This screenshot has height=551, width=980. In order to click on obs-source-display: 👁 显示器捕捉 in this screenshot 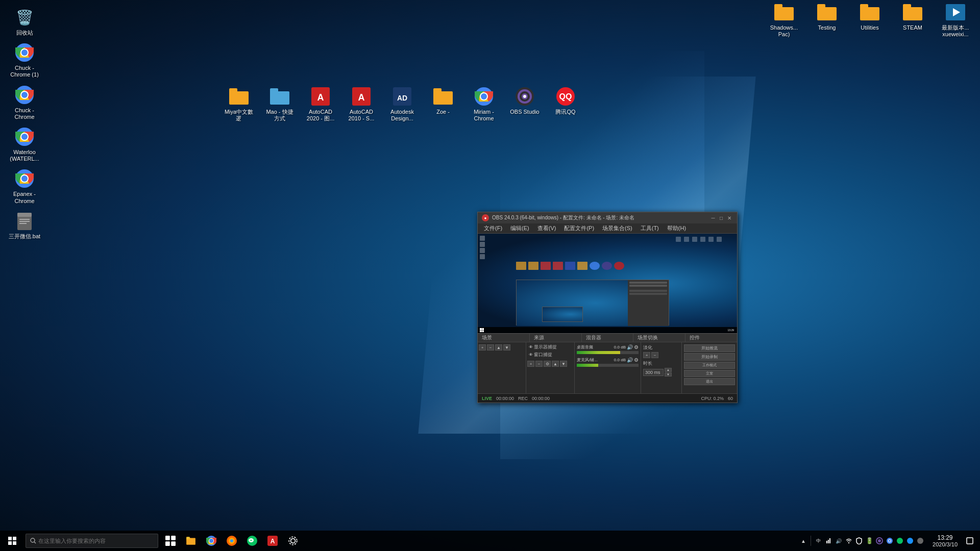, I will do `click(550, 347)`.